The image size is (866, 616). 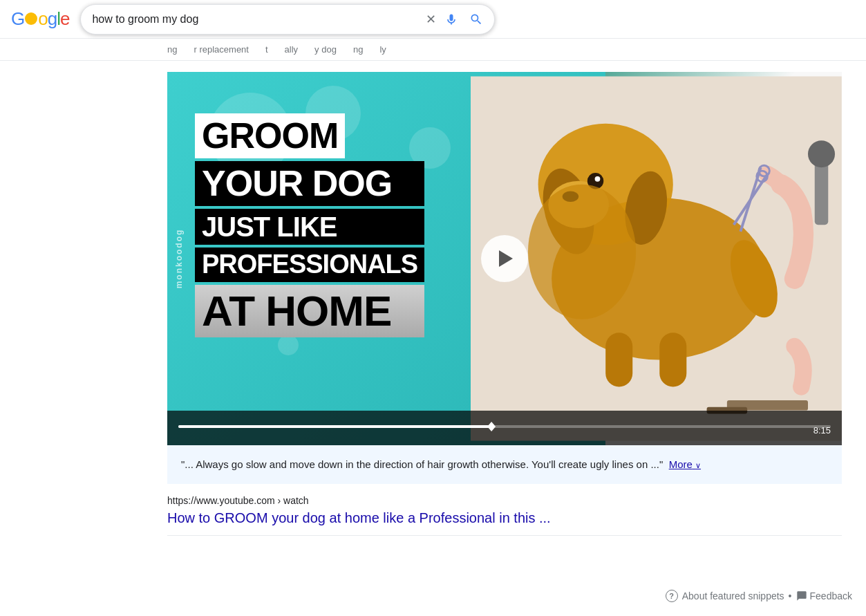 I want to click on play-icon, so click(x=506, y=259).